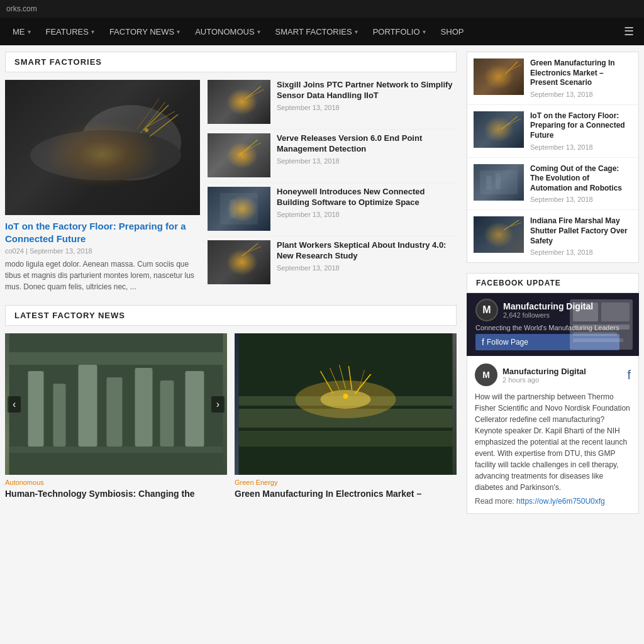 The image size is (644, 644). Describe the element at coordinates (346, 404) in the screenshot. I see `lfn-card-2-image` at that location.